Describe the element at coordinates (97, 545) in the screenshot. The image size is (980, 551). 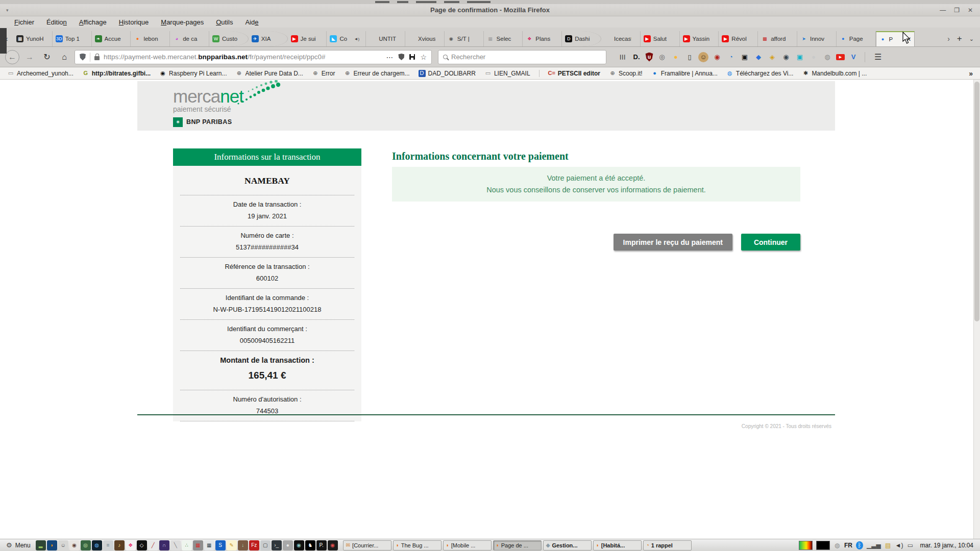
I see `taskbar-app-icon: ◍` at that location.